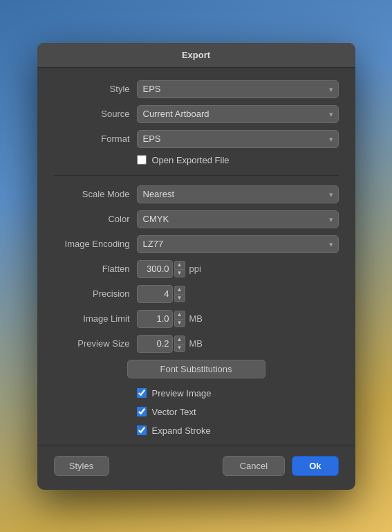  Describe the element at coordinates (196, 344) in the screenshot. I see `preview-size-row: Preview Size ▲ ▼ MB` at that location.